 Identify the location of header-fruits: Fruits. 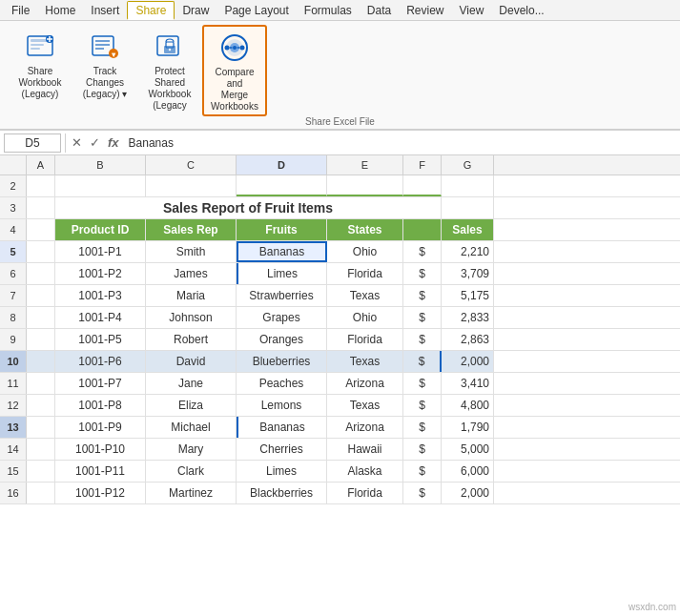
(282, 230).